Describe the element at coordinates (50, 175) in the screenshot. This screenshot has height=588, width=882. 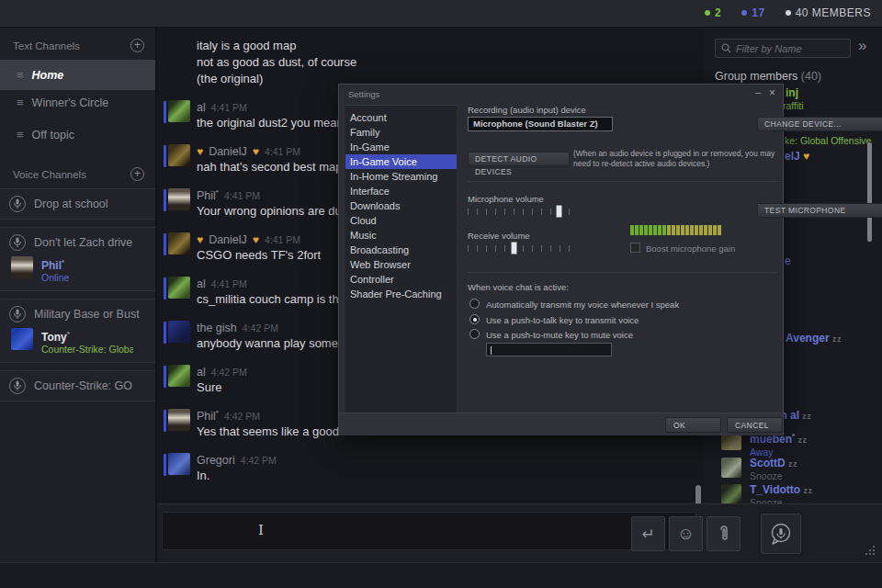
I see `voice-channels-label: Voice Channels` at that location.